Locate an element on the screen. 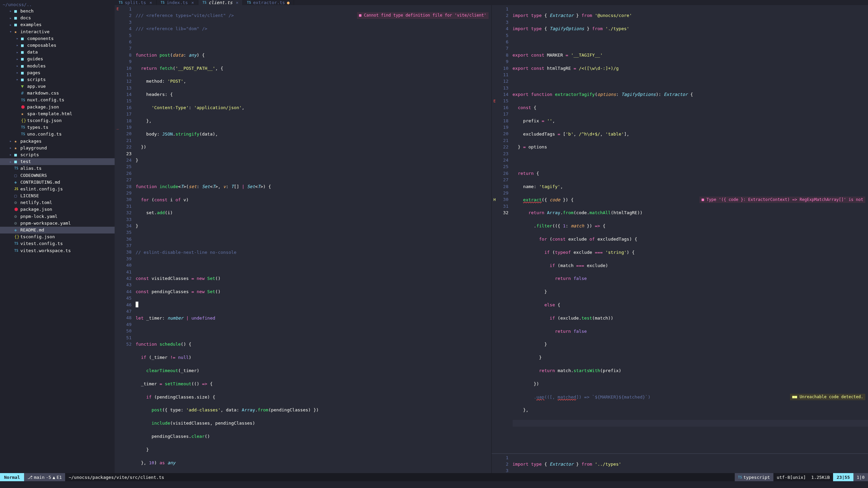 The image size is (868, 488). file-path: ~/unocss/packages/vite/src/client.ts is located at coordinates (400, 477).